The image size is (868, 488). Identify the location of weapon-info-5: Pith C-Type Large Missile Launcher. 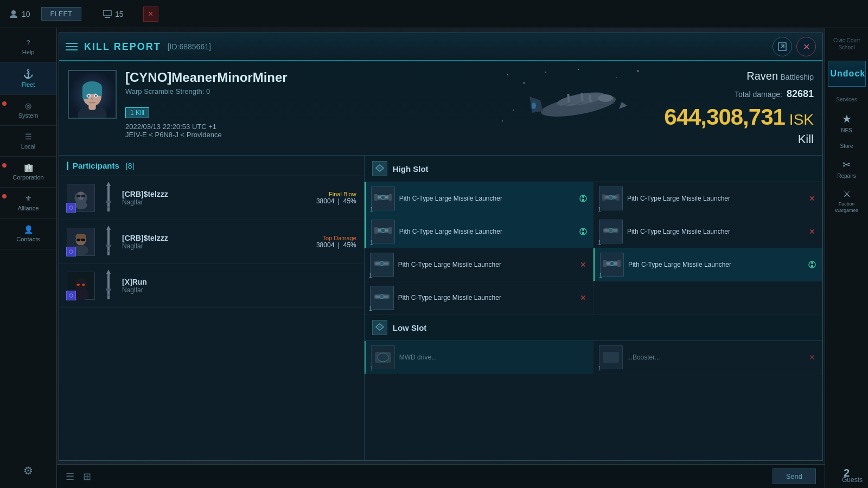
(716, 265).